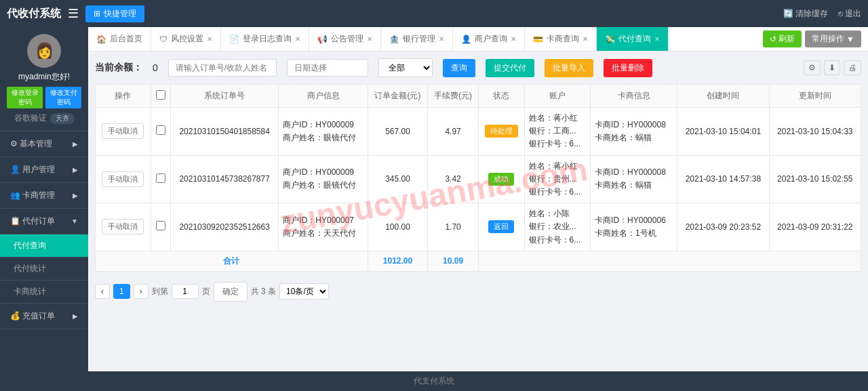 Image resolution: width=868 pixels, height=391 pixels. I want to click on page-1-button: 1, so click(122, 291).